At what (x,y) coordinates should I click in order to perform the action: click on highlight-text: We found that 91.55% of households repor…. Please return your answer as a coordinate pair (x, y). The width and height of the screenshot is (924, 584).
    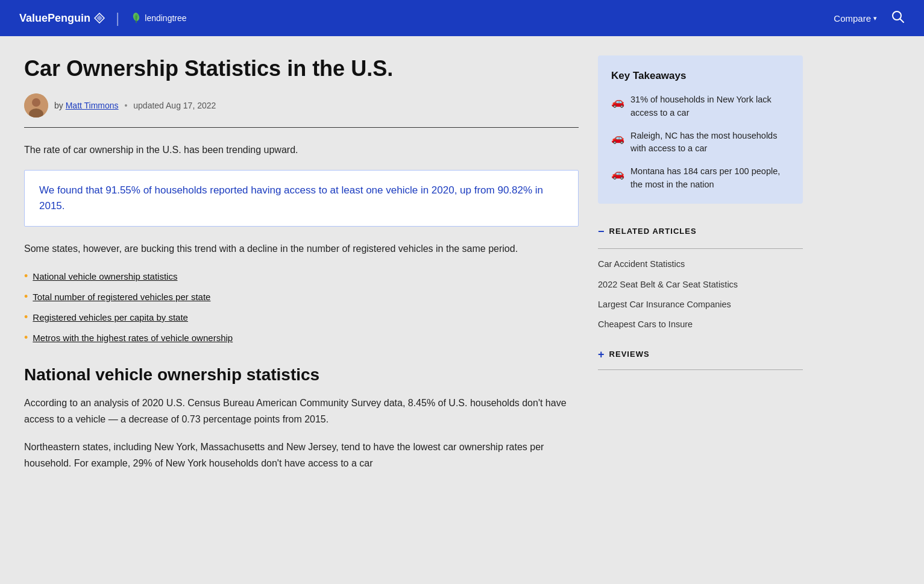
    Looking at the image, I should click on (301, 199).